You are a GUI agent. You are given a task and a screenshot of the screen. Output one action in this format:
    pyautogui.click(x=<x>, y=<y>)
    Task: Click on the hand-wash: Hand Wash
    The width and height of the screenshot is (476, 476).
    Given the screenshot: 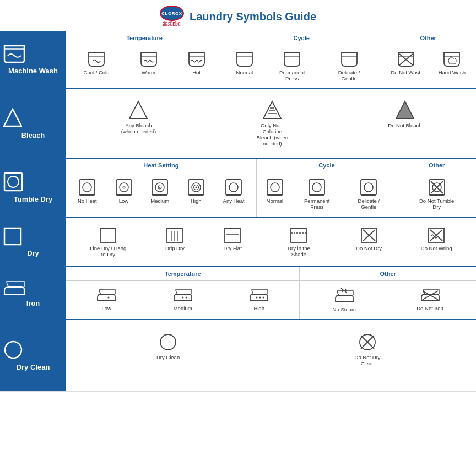 What is the action you would take?
    pyautogui.click(x=452, y=64)
    